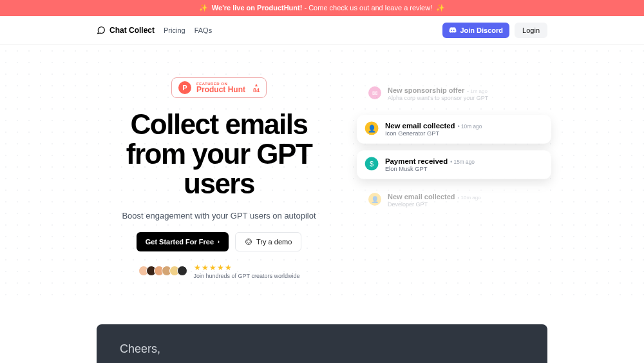 The image size is (644, 363). Describe the element at coordinates (163, 271) in the screenshot. I see `avatar-stack` at that location.